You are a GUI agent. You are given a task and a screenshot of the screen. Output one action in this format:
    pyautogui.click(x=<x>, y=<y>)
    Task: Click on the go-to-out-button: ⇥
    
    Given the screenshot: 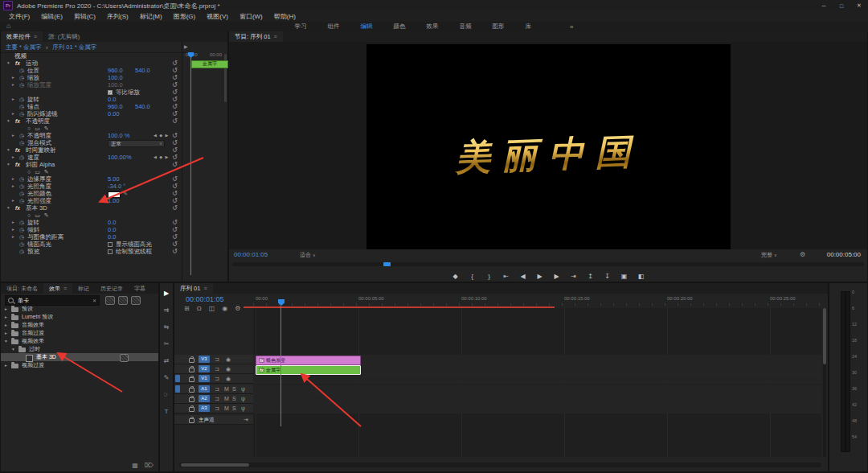 What is the action you would take?
    pyautogui.click(x=574, y=277)
    